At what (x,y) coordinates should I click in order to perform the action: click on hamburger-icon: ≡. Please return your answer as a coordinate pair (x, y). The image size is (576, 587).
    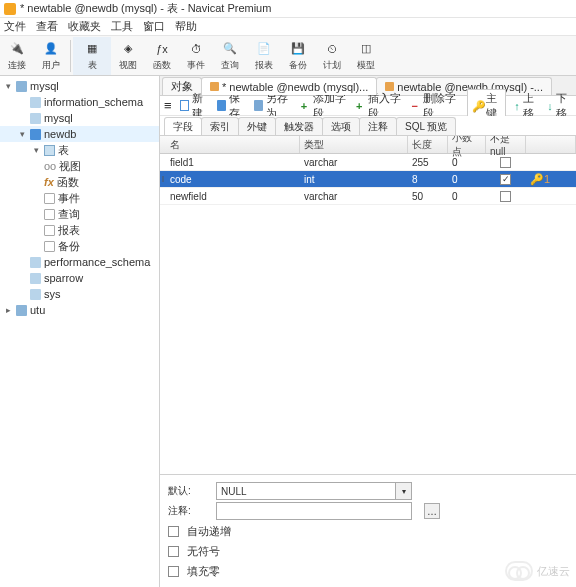
    Looking at the image, I should click on (168, 106).